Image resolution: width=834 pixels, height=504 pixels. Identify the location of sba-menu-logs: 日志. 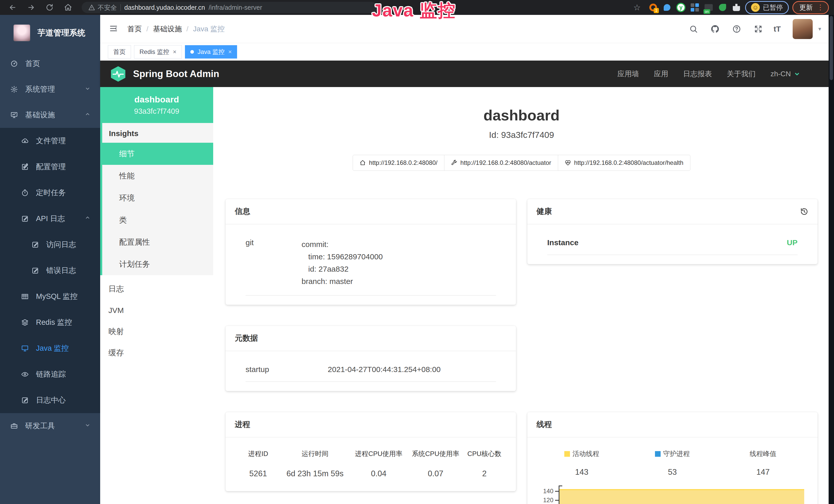
(157, 289).